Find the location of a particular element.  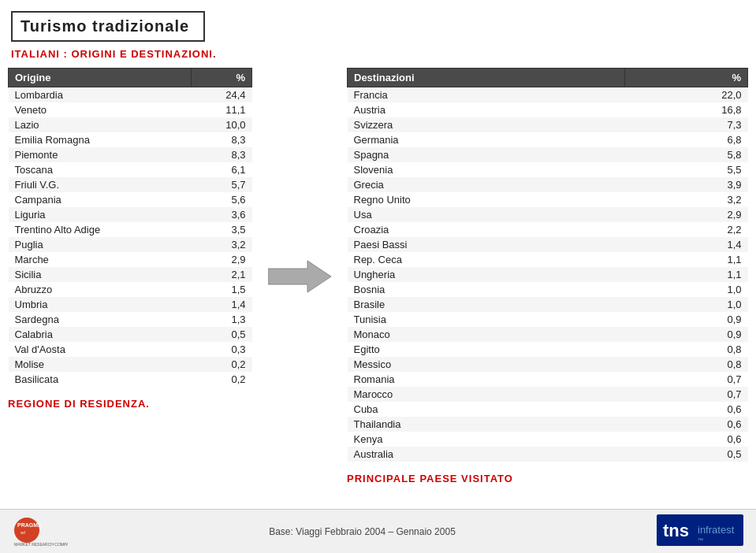

table-row: Brasile 1,0 is located at coordinates (548, 304).